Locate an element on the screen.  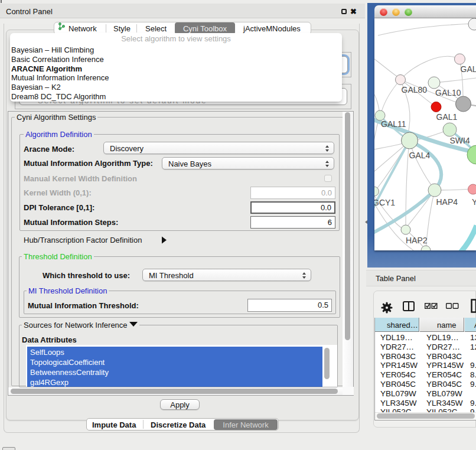
svg-text: SWI4 is located at coordinates (460, 141).